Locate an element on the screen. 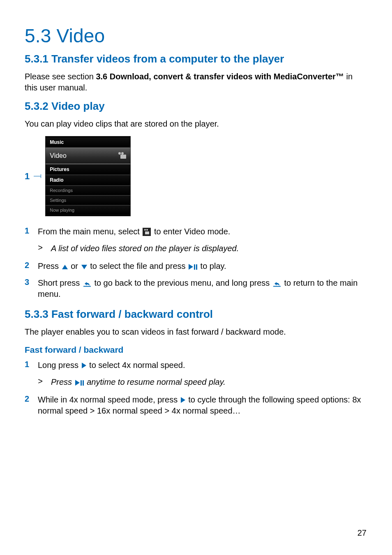 The width and height of the screenshot is (392, 555). menu-item-radio: Radio is located at coordinates (88, 180).